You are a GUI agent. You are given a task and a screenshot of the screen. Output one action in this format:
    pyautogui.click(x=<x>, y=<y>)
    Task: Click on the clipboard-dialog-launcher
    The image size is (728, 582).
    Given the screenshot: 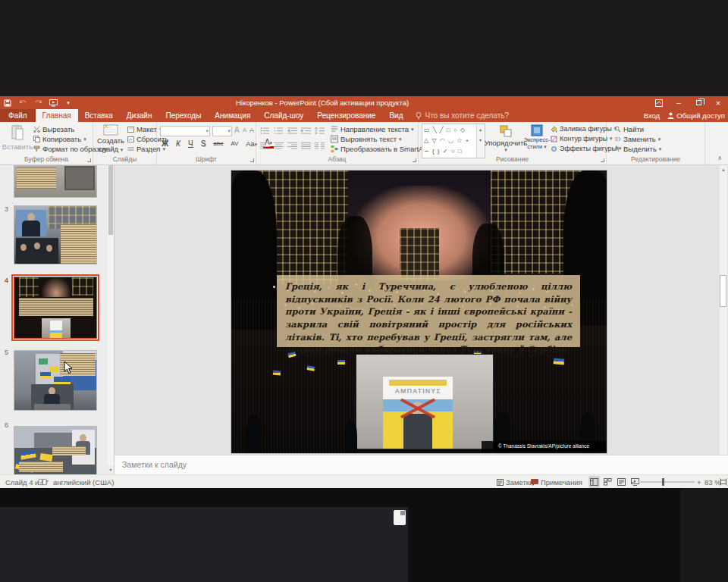 What is the action you would take?
    pyautogui.click(x=89, y=161)
    